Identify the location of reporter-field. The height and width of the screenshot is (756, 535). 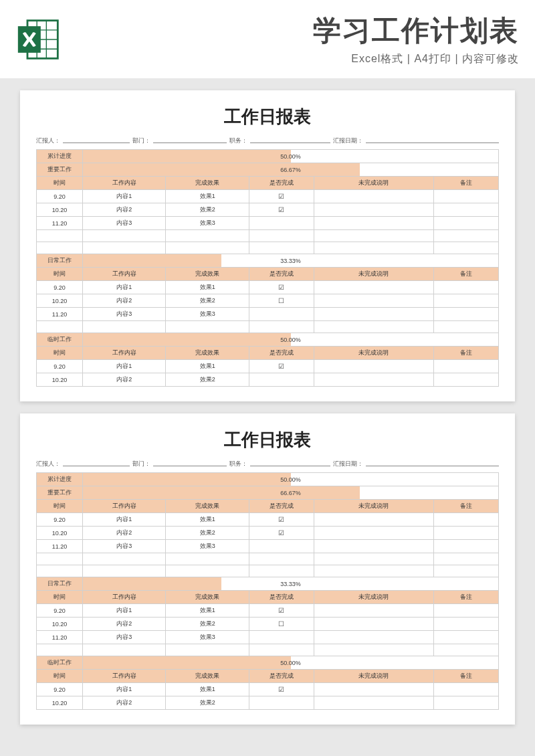
(96, 140).